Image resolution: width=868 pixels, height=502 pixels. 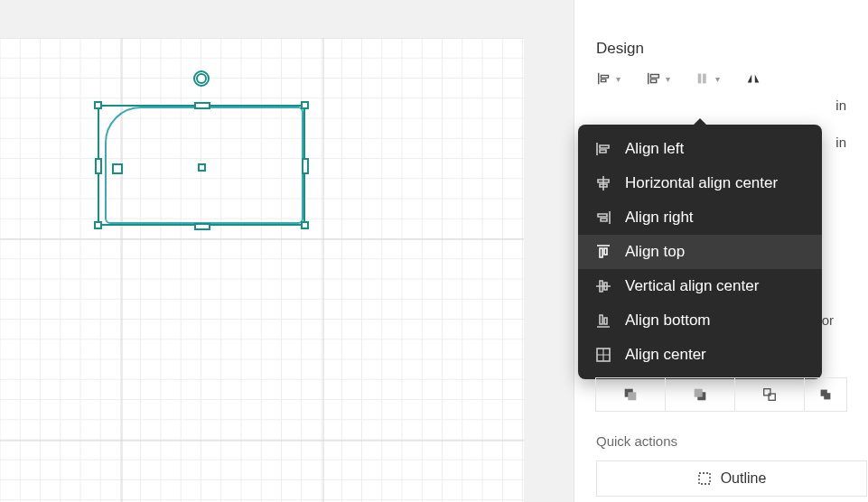 What do you see at coordinates (700, 252) in the screenshot?
I see `menu-align-top: Align top` at bounding box center [700, 252].